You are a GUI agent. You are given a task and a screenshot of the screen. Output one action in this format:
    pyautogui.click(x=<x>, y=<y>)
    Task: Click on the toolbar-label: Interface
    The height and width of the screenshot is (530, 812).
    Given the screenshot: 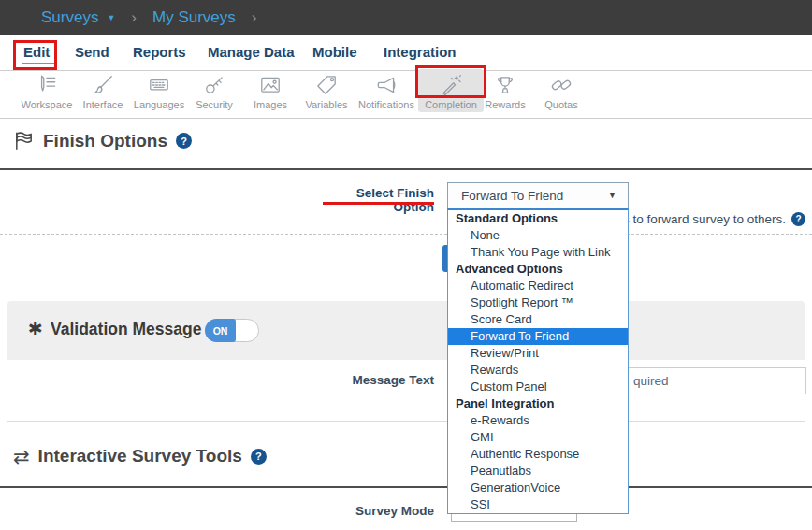 What is the action you would take?
    pyautogui.click(x=103, y=105)
    